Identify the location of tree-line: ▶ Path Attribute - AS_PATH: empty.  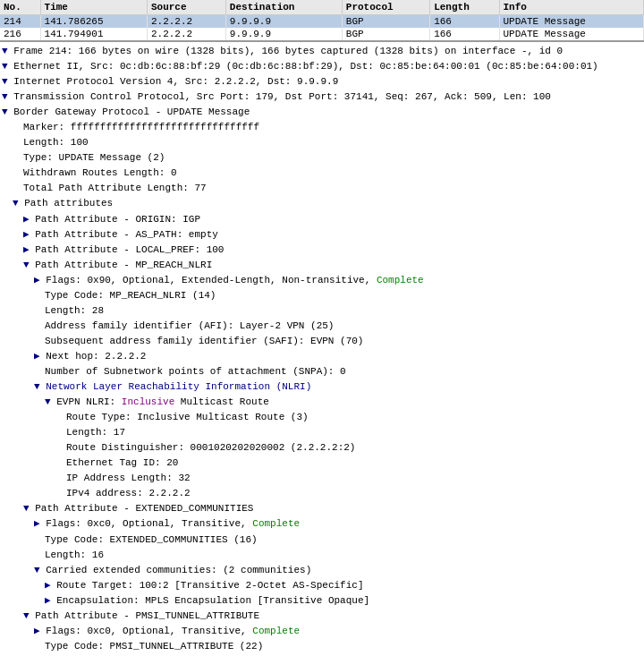
(322, 234).